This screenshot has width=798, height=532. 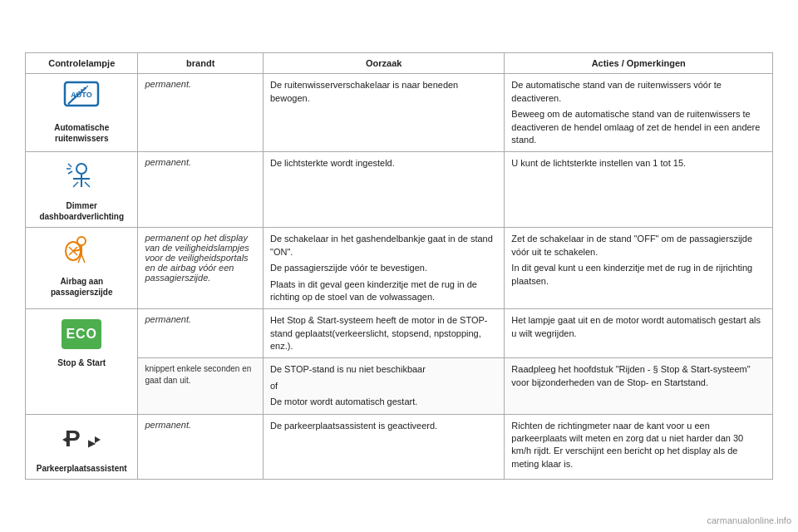 What do you see at coordinates (638, 163) in the screenshot?
I see `acties-text: U kunt de lichtsterkte instellen van 1 t…` at bounding box center [638, 163].